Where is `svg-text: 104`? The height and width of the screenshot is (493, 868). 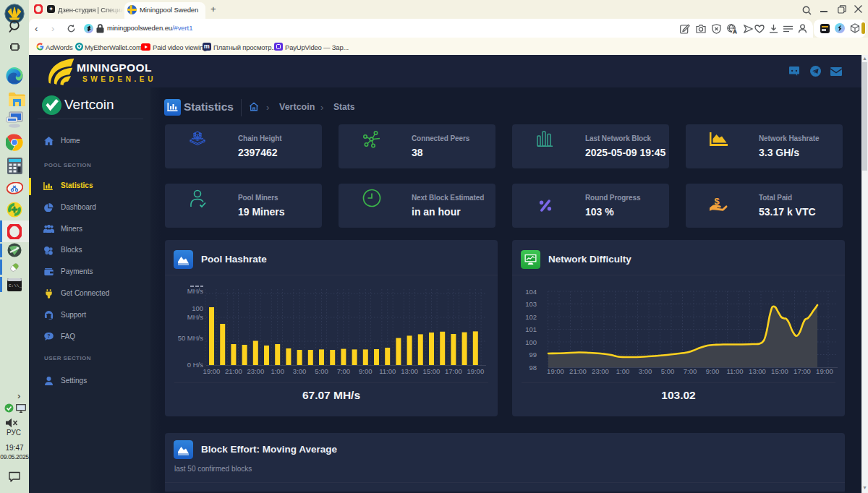 svg-text: 104 is located at coordinates (531, 292).